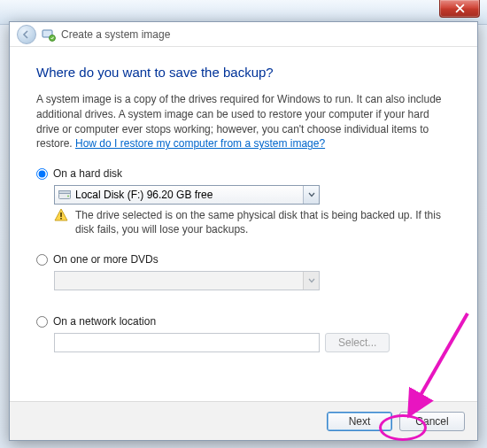 The height and width of the screenshot is (448, 487). I want to click on warning-icon, so click(61, 215).